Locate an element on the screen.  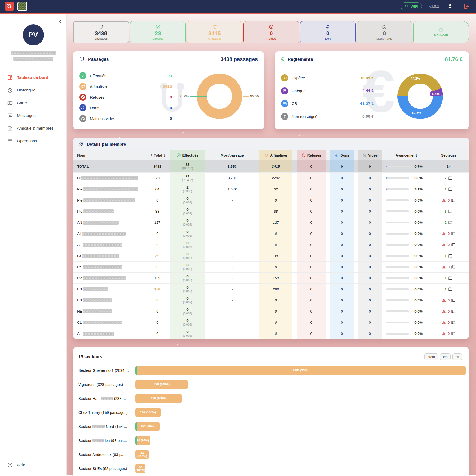
table-row: Pie1590(0.00€)-1590000.0%1 is located at coordinates (271, 278).